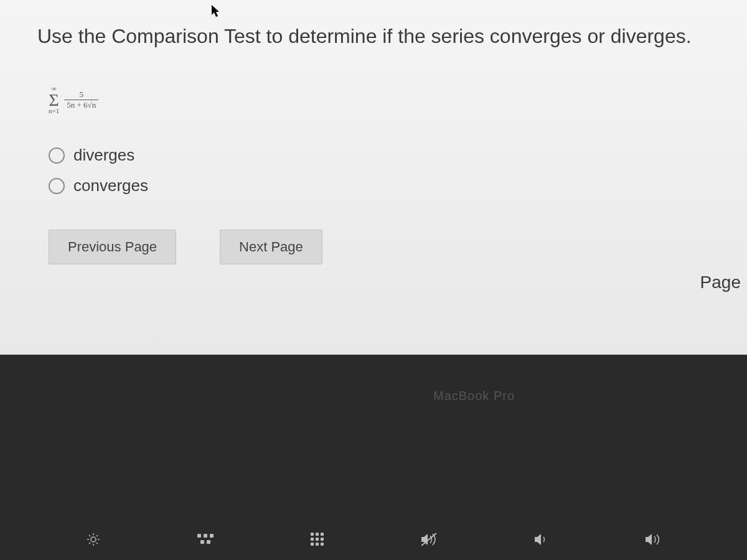 The width and height of the screenshot is (747, 560). I want to click on brightness-up-icon, so click(93, 539).